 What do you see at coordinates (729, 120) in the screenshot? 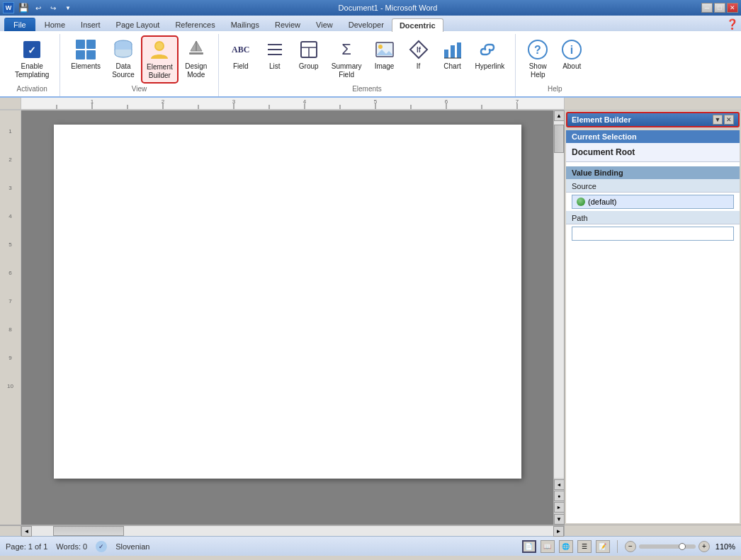
I see `eb-close-btn: ✕` at bounding box center [729, 120].